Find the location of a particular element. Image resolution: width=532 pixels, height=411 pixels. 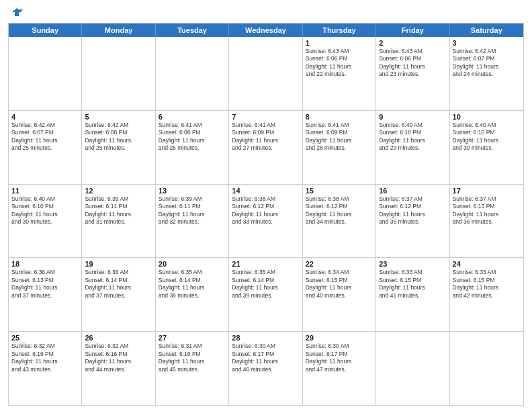

day-info: Sunrise: 6:31 AM Sunset: 6:16 PM Dayligh… is located at coordinates (192, 358).